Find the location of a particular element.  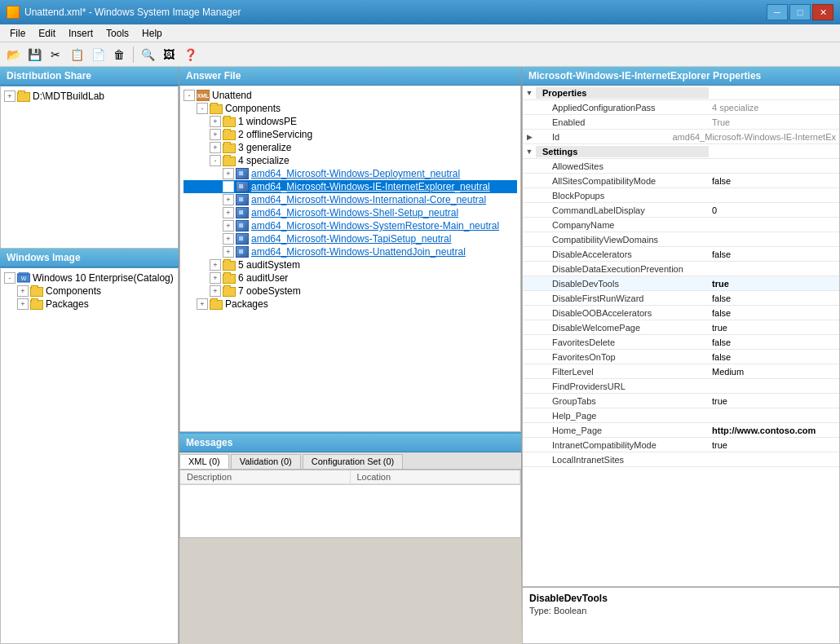

toolbar-search: 🔍 is located at coordinates (148, 55).